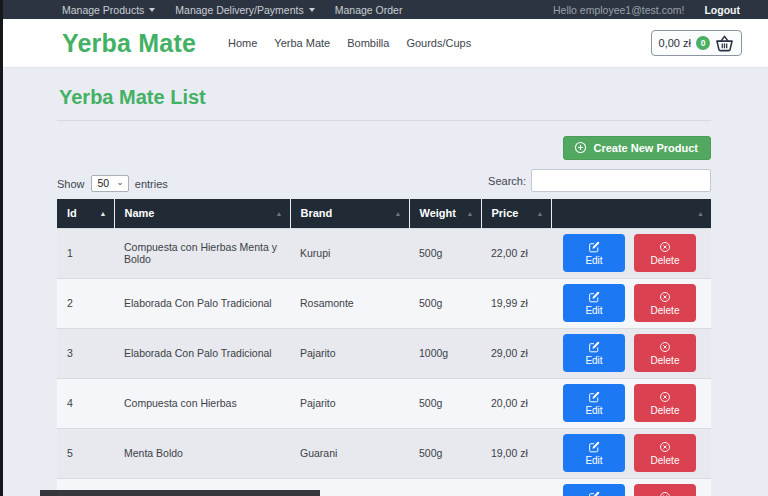 This screenshot has width=768, height=496. What do you see at coordinates (86, 214) in the screenshot?
I see `column-header-id: Id ▲` at bounding box center [86, 214].